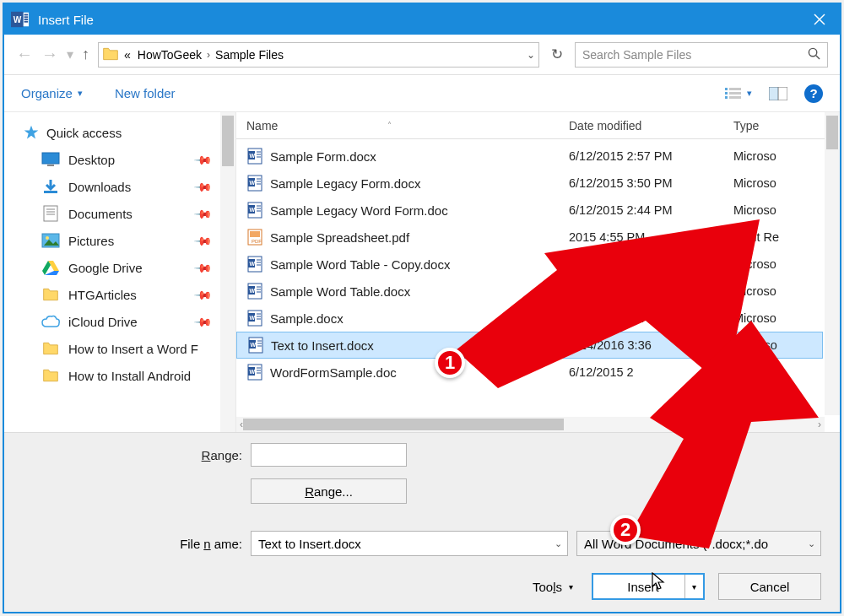 The image size is (844, 616). I want to click on nav-drop-icon: ▾, so click(70, 54).